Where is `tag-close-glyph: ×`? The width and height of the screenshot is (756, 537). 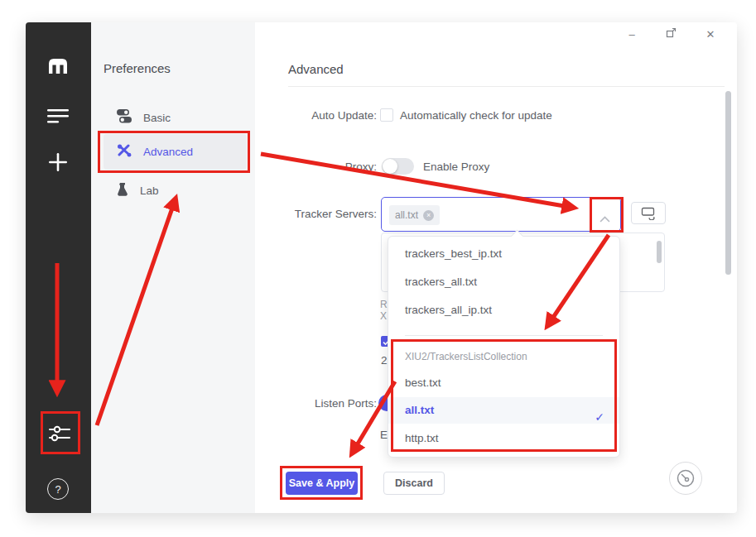
tag-close-glyph: × is located at coordinates (429, 215).